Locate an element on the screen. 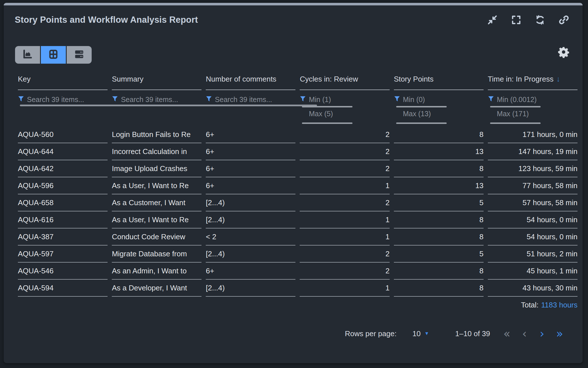 The width and height of the screenshot is (588, 368). min-filter-6: Min (0.0012) is located at coordinates (533, 99).